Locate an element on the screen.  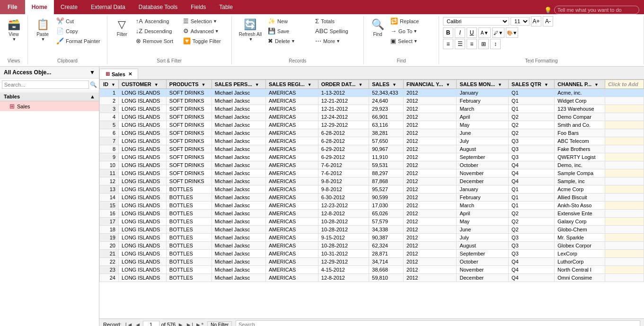
table-row: 16LONG ISLANDSBOTTLESMichael JackscAMERI… is located at coordinates (372, 214).